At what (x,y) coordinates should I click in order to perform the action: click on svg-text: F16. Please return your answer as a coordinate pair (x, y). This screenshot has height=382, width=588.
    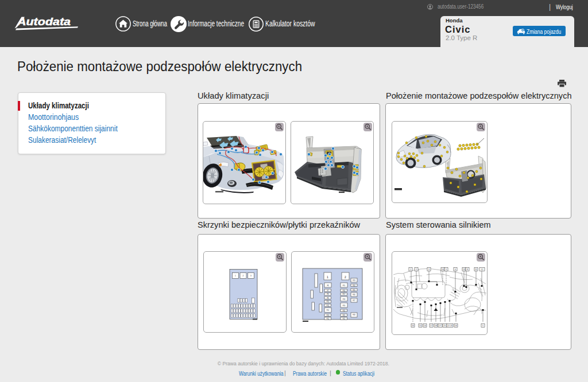
    Looking at the image, I should click on (345, 291).